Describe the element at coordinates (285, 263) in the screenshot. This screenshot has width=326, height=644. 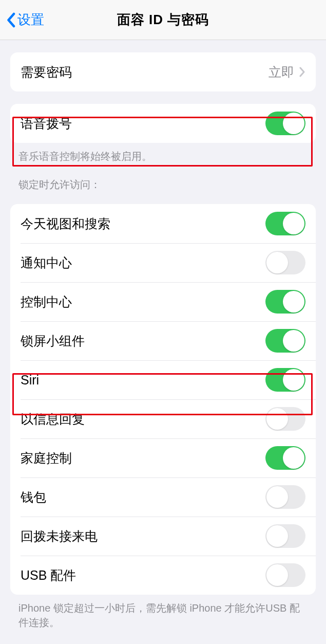
I see `notification-center-toggle` at that location.